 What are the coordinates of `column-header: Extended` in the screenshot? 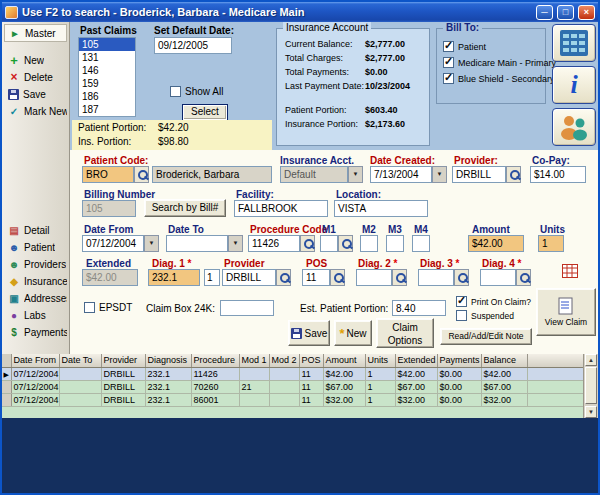 It's located at (416, 360).